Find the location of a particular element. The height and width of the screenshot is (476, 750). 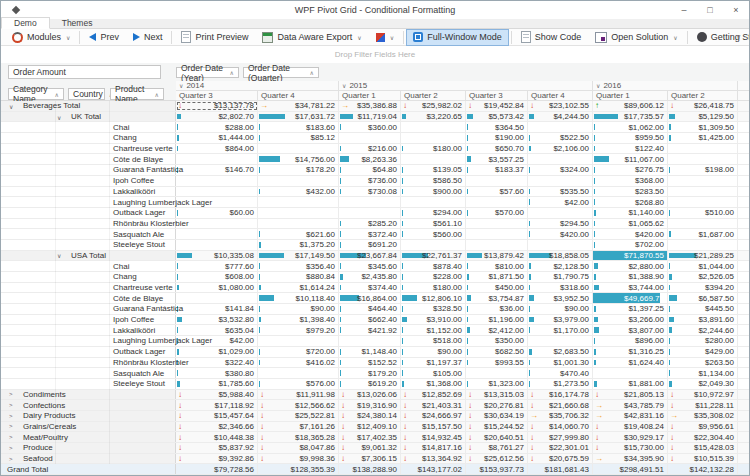

pivot-cell: $181,681.43 is located at coordinates (560, 469).